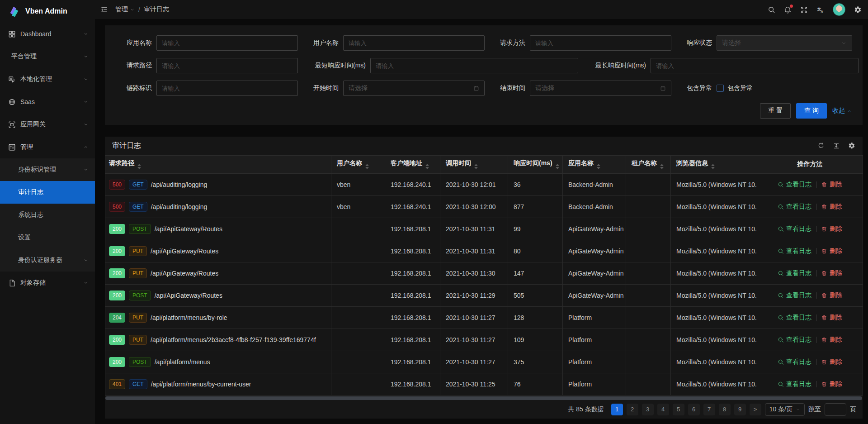  I want to click on sidebar-item-identity: 身份标识管理, so click(47, 170).